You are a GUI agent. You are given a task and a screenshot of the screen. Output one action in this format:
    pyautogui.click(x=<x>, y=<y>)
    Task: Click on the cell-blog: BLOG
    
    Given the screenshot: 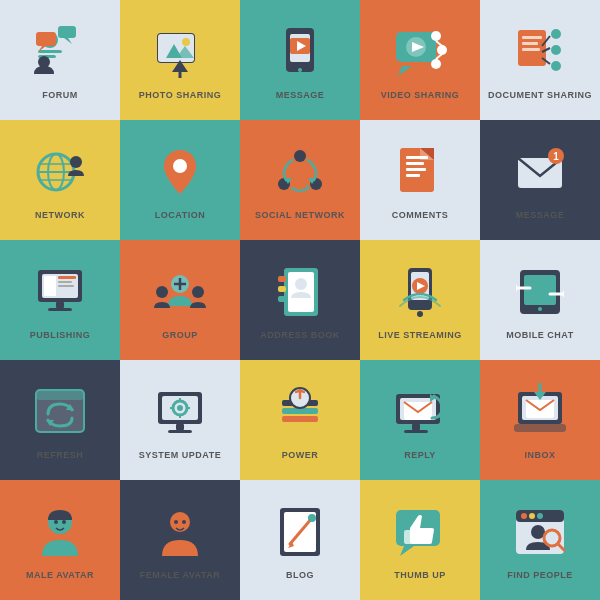 What is the action you would take?
    pyautogui.click(x=300, y=540)
    